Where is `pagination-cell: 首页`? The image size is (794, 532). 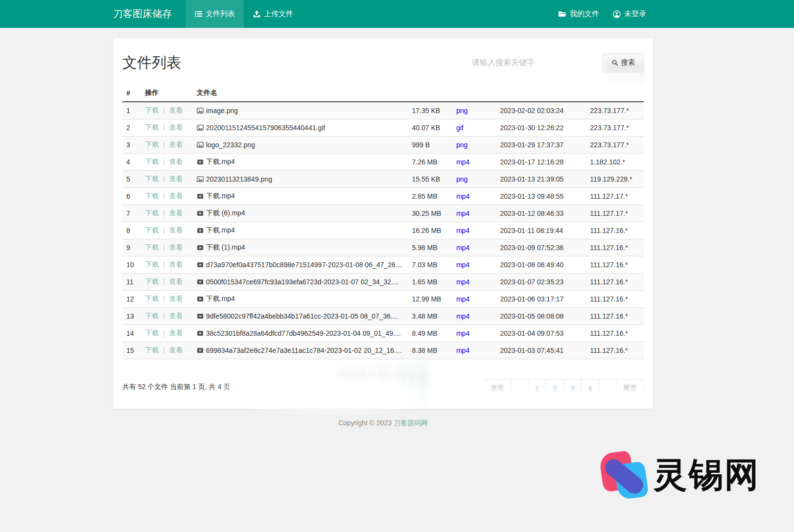 pagination-cell: 首页 is located at coordinates (497, 389).